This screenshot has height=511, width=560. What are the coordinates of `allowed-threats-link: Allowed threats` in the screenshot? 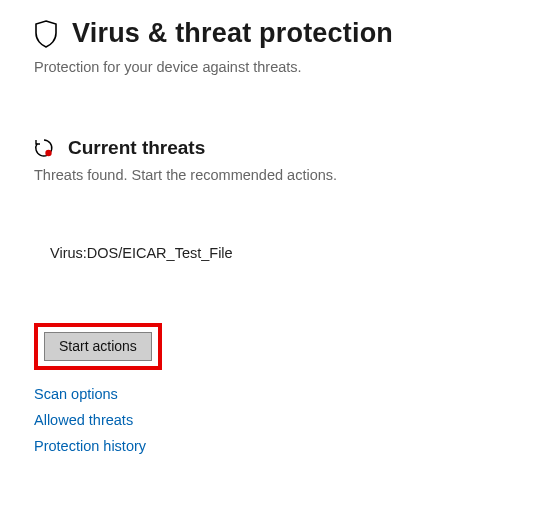 It's located at (280, 420).